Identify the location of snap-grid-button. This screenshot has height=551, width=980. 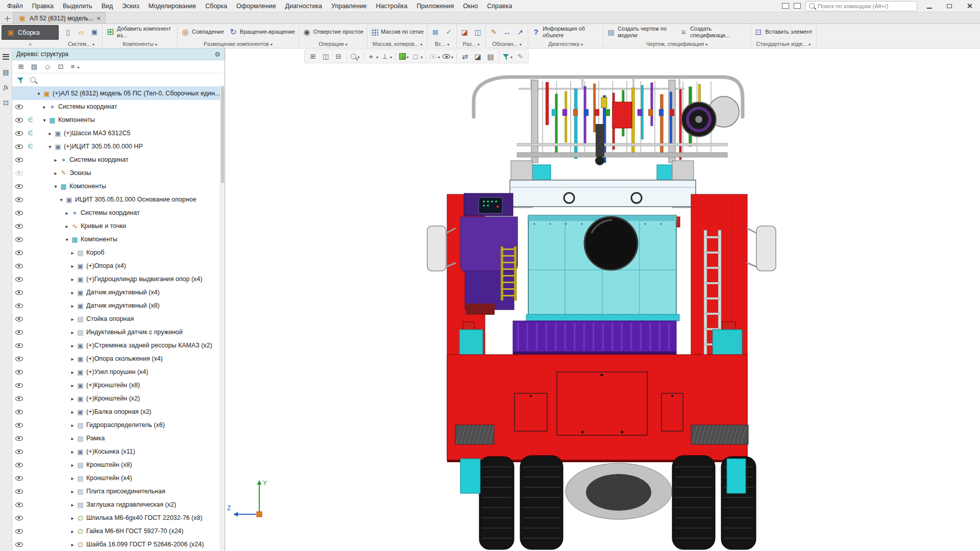
(313, 56).